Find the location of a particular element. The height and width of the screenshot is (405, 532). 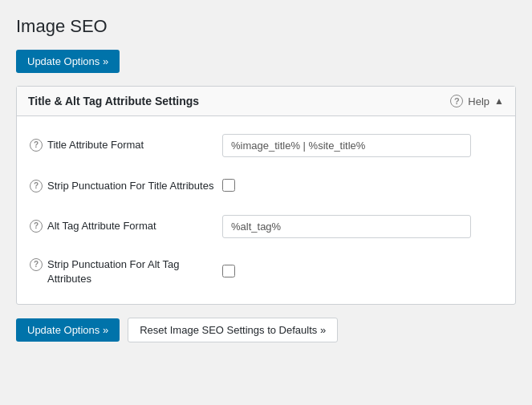

update-options-bottom-button: Update Options » is located at coordinates (67, 330).